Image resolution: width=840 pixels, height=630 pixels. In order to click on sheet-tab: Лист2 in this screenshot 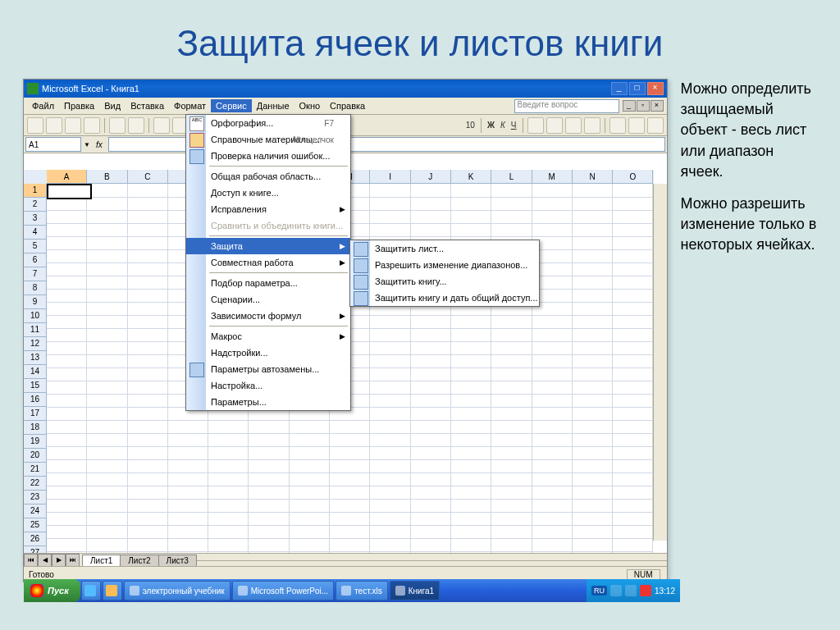, I will do `click(139, 561)`.